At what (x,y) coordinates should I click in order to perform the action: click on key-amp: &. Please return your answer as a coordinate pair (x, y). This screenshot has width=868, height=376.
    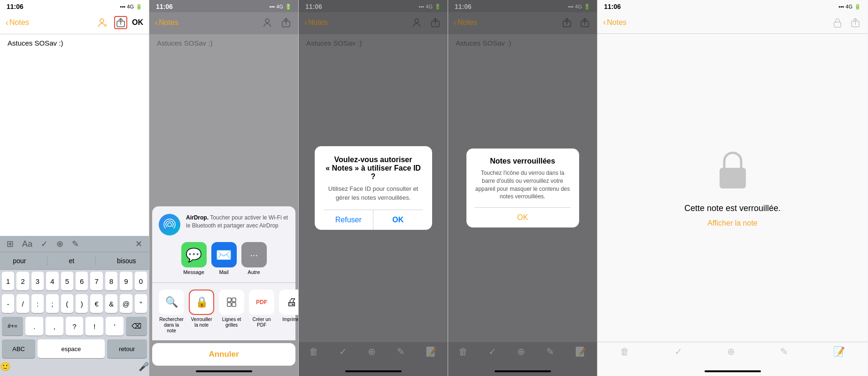
    Looking at the image, I should click on (111, 304).